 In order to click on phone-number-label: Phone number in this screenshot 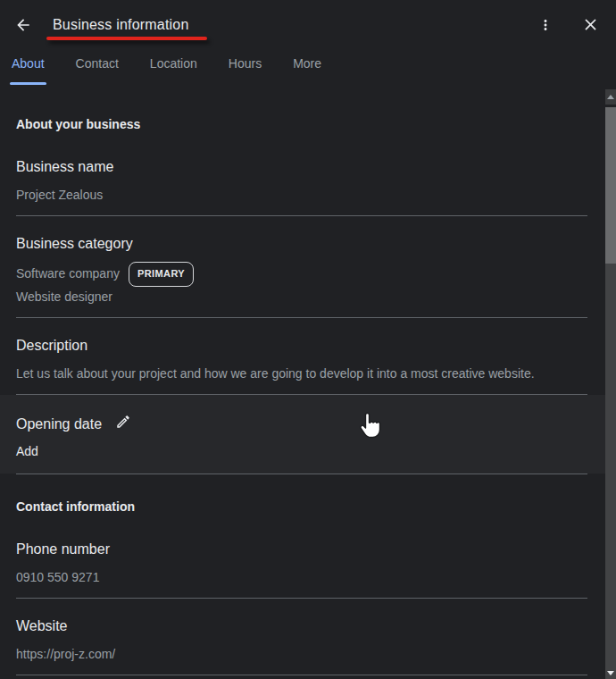, I will do `click(303, 549)`.